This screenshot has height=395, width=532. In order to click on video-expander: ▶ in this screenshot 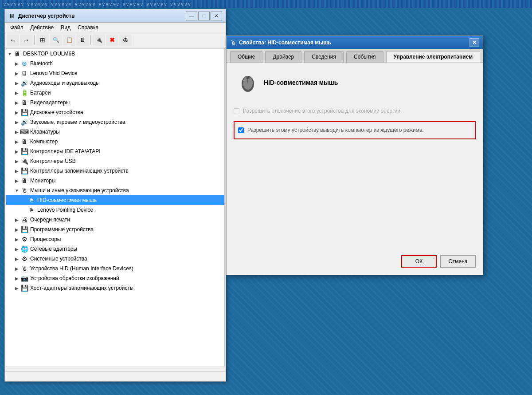, I will do `click(17, 103)`.